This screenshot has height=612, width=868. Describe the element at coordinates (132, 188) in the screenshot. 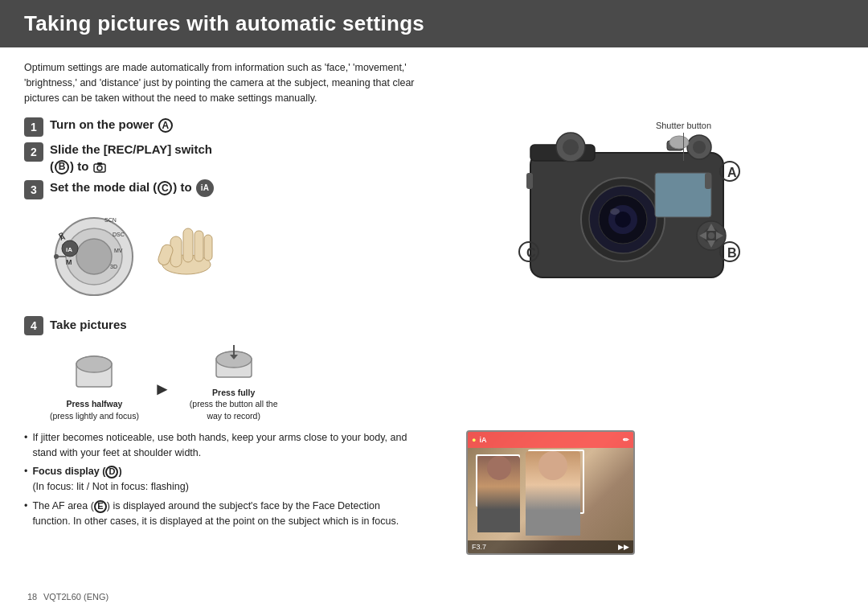

I see `step-3-text: Set the mode dial (C) to iA` at that location.